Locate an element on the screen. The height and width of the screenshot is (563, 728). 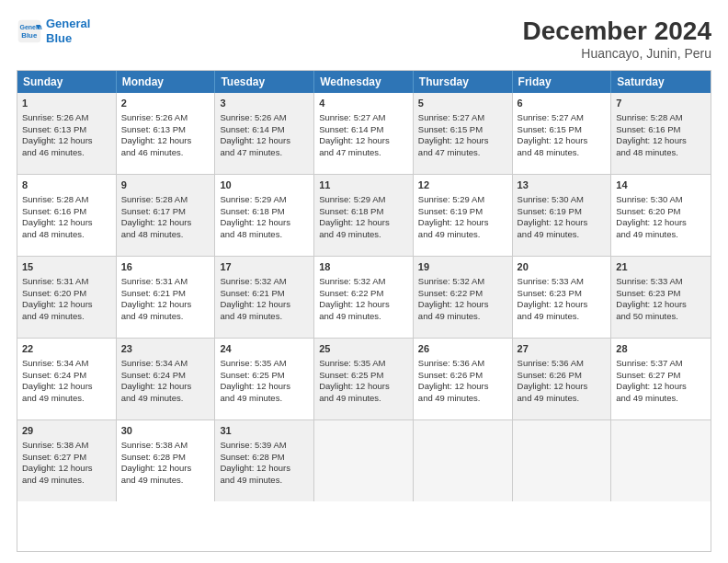
day-number: 17 is located at coordinates (265, 267).